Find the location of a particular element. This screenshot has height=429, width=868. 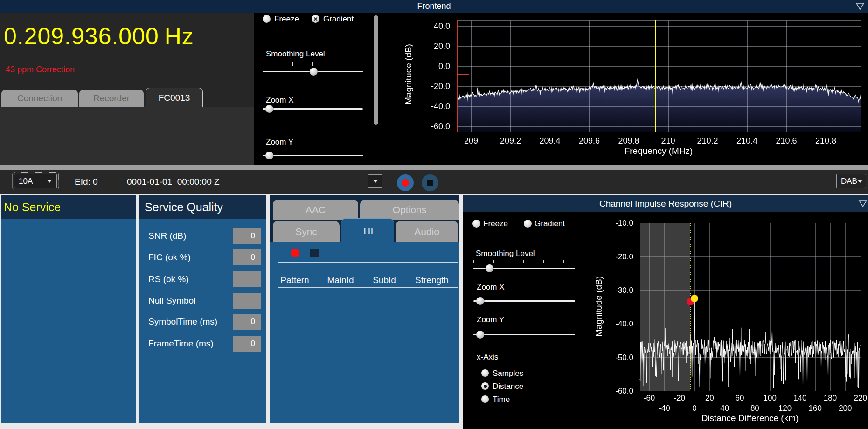

service-quality-title: Service Quality is located at coordinates (184, 207).